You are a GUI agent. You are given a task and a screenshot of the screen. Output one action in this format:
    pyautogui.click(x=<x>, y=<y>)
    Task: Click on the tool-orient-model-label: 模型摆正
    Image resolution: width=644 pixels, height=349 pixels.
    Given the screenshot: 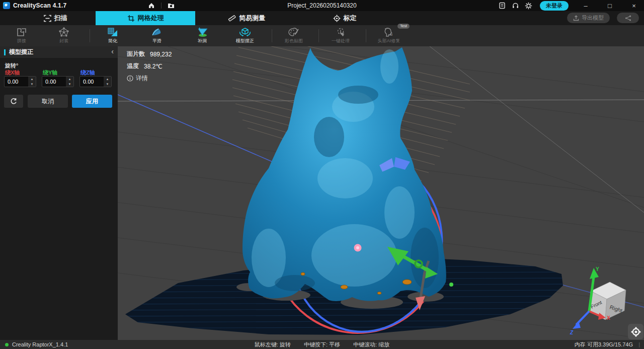 What is the action you would take?
    pyautogui.click(x=245, y=41)
    